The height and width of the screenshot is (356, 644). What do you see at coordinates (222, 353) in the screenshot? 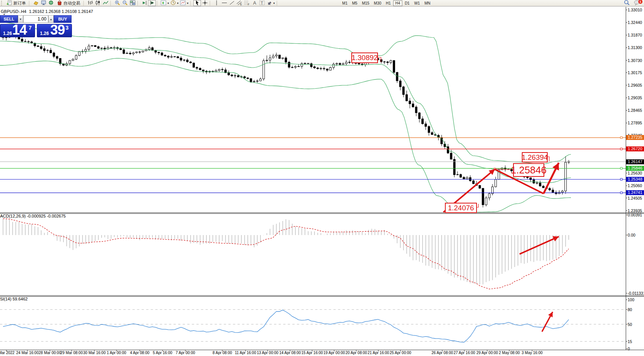
I see `time-axis-label: 8 Apr 08:00` at bounding box center [222, 353].